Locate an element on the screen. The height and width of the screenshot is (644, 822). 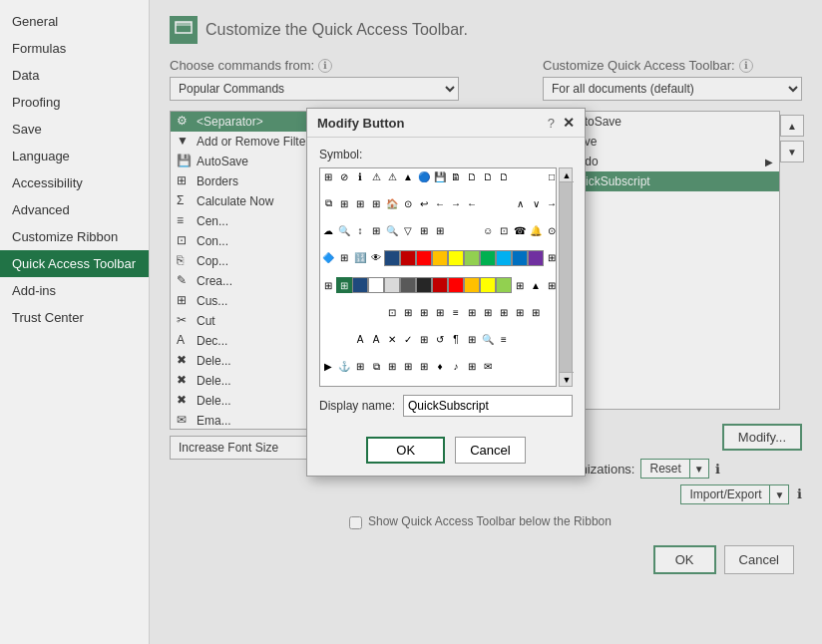
symbol-scroll-down: ▼ is located at coordinates (567, 379).